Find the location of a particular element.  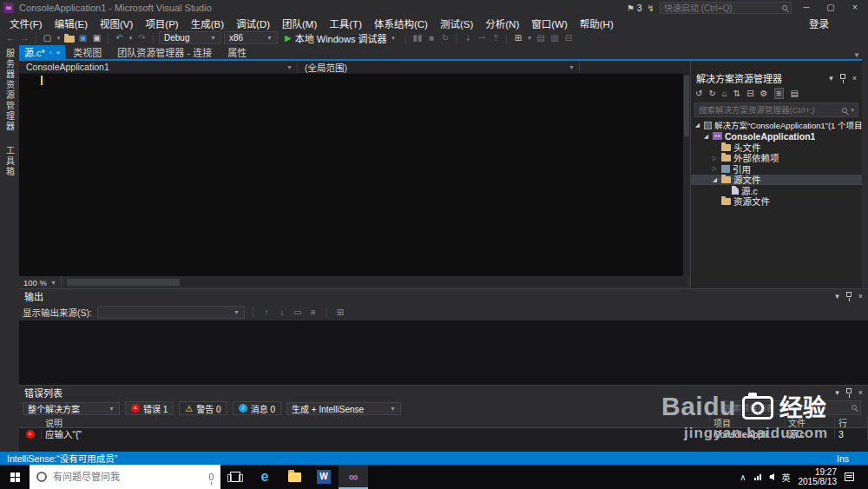

collapsed-arrow-icon: ▷ is located at coordinates (715, 169).